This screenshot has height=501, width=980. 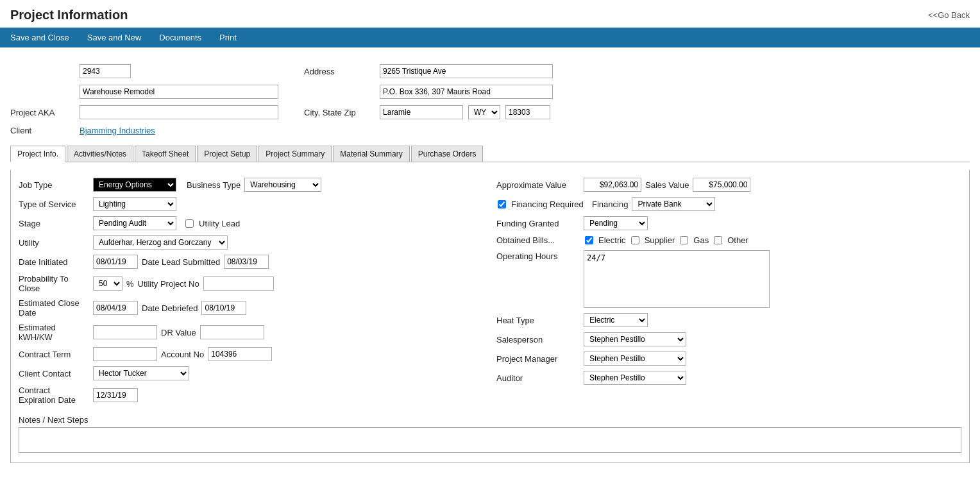 I want to click on account-no-input, so click(x=240, y=354).